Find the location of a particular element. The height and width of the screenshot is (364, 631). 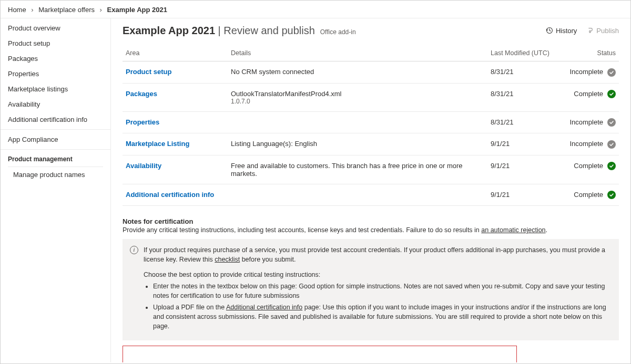

additional-cert-info-link: Additional certification info is located at coordinates (264, 307).